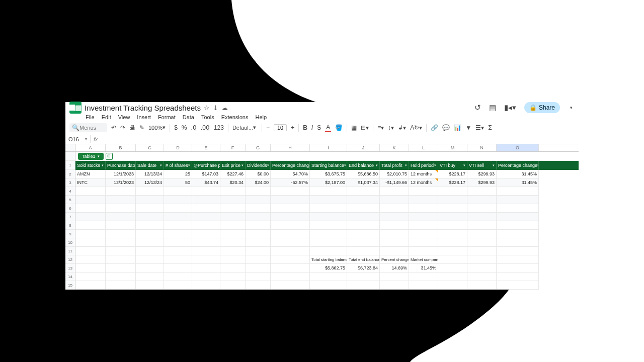  Describe the element at coordinates (132, 128) in the screenshot. I see `print-icon: 🖶` at that location.